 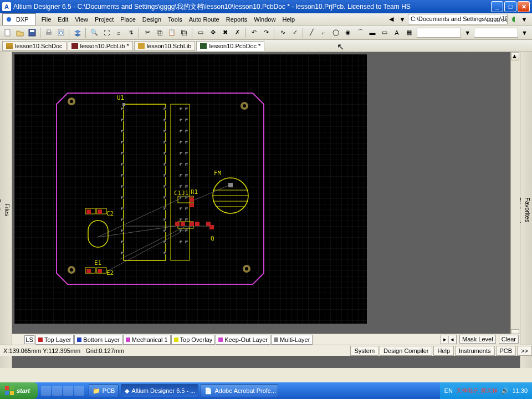 I want to click on system-tray: EN 天祥电子_郭天祥 🔊 11:30, so click(x=486, y=391).